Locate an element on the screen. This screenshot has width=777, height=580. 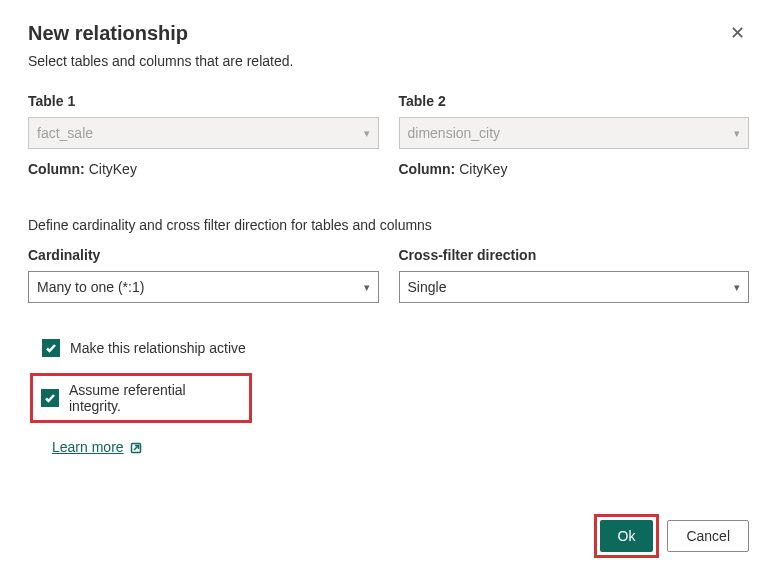
crossfilter-select-value: Single is located at coordinates (428, 287).